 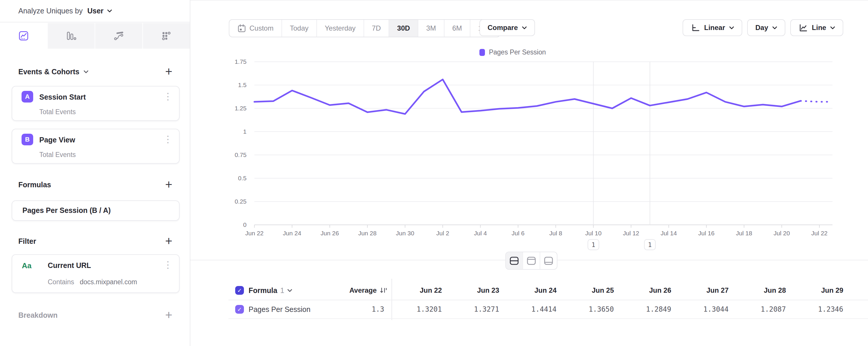 What do you see at coordinates (377, 28) in the screenshot?
I see `range-label: 7D` at bounding box center [377, 28].